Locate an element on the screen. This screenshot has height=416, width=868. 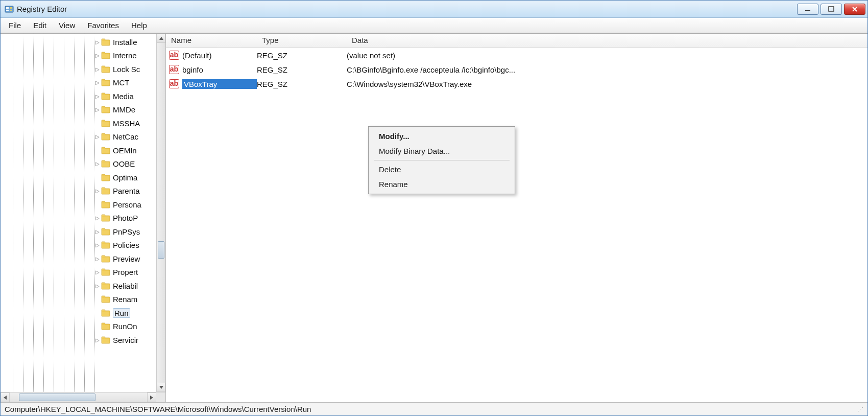
scroll-down-arrow-icon is located at coordinates (161, 387).